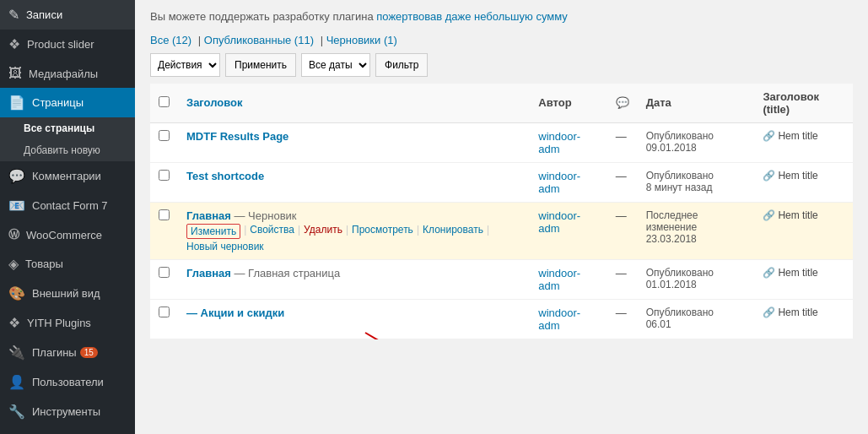  Describe the element at coordinates (623, 103) in the screenshot. I see `comment-header-icon: 💬` at that location.